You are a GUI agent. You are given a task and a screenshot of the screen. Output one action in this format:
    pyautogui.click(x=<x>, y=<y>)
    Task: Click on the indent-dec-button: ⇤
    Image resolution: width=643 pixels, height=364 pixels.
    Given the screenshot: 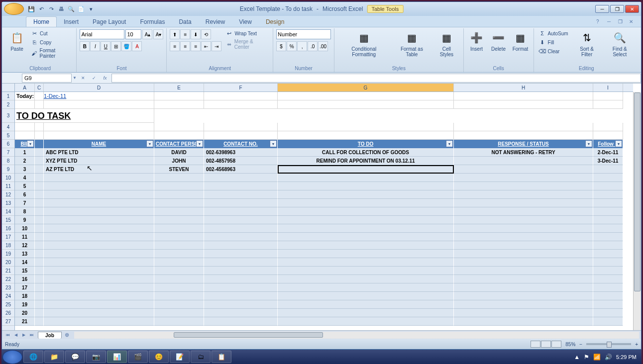 What is the action you would take?
    pyautogui.click(x=206, y=46)
    